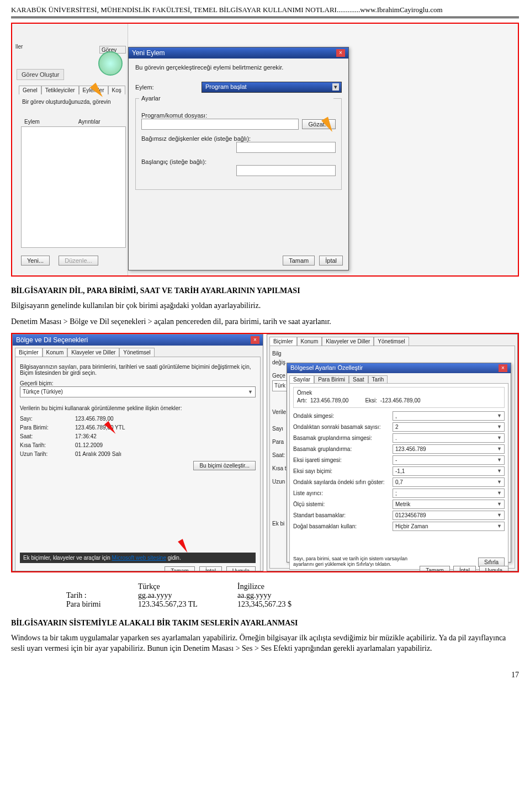 The width and height of the screenshot is (530, 812). Describe the element at coordinates (448, 427) in the screenshot. I see `setting-combo: 2▼` at that location.